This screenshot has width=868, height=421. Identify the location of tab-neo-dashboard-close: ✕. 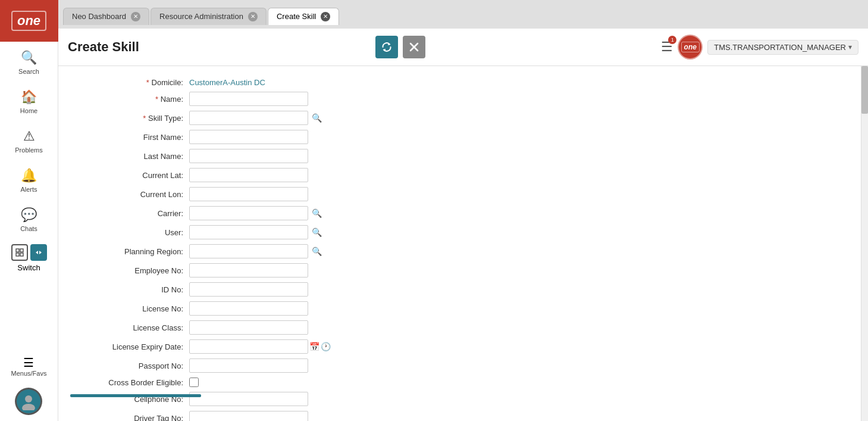
(136, 17).